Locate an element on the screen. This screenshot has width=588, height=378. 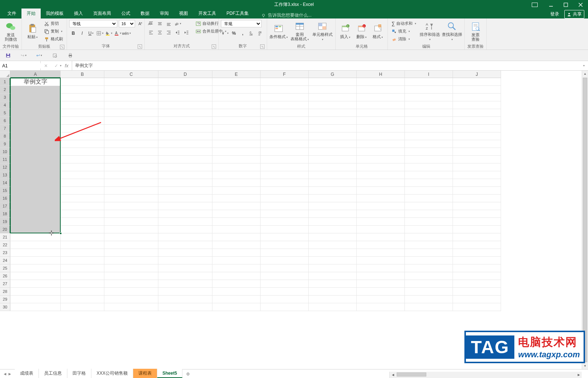
cell-E6 is located at coordinates (236, 121).